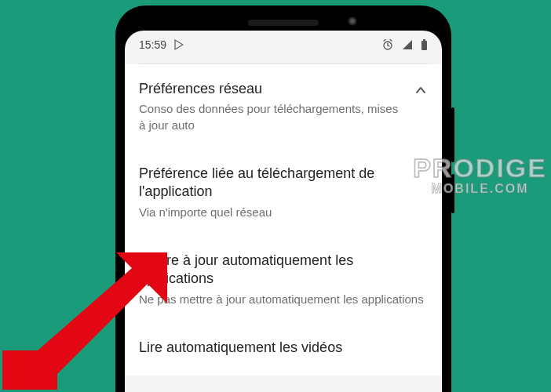 The width and height of the screenshot is (551, 392). I want to click on setting-subtitle: Conso des données pour téléchargements, …, so click(272, 118).